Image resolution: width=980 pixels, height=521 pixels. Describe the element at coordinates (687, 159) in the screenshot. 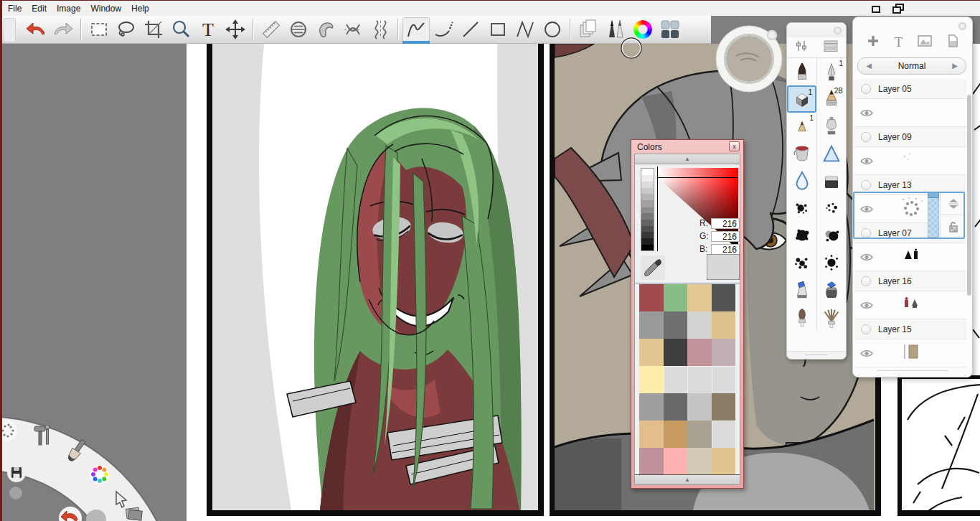

I see `colors-collapse-bar: ▲` at that location.